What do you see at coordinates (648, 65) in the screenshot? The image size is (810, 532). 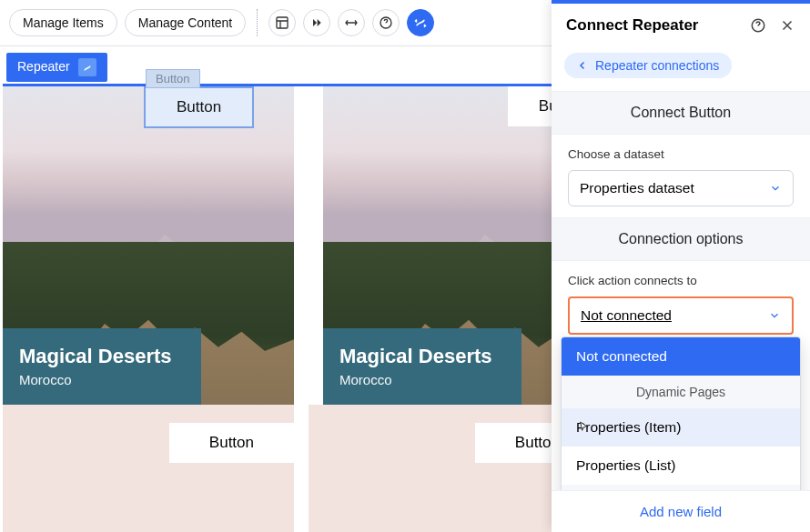 I see `breadcrumb-back: Repeater connections` at bounding box center [648, 65].